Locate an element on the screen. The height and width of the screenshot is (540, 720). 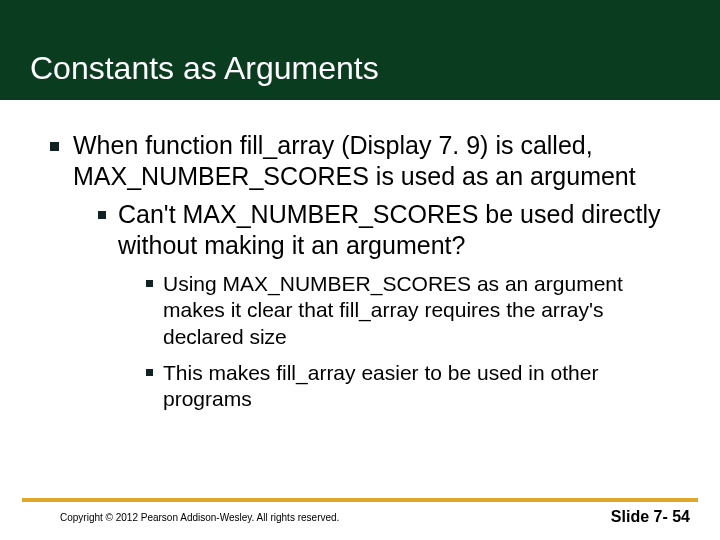
bullet-level3: Using MAX_NUMBER_SCORES as an argument m… is located at coordinates (413, 310).